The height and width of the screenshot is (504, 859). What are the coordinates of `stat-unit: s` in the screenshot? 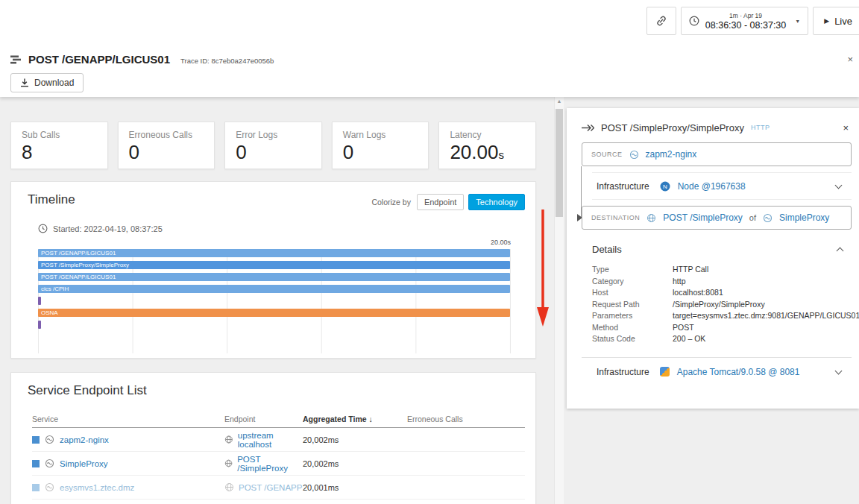 It's located at (501, 155).